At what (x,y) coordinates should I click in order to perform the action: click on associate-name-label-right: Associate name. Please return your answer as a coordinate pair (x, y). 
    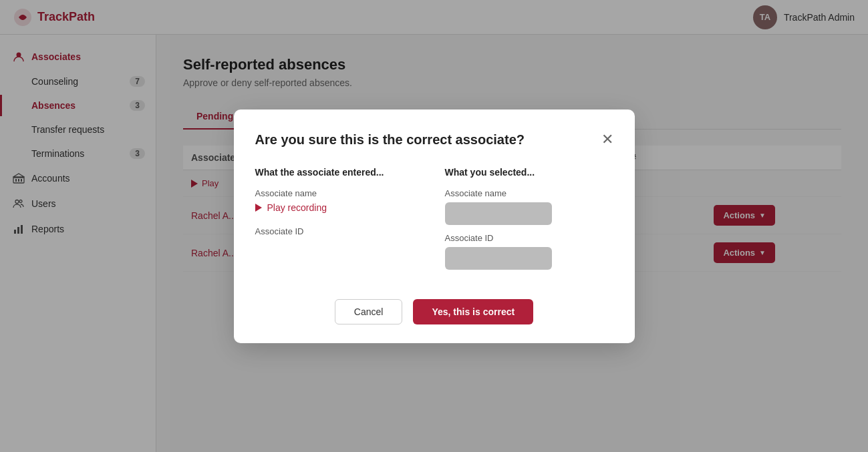
    Looking at the image, I should click on (529, 194).